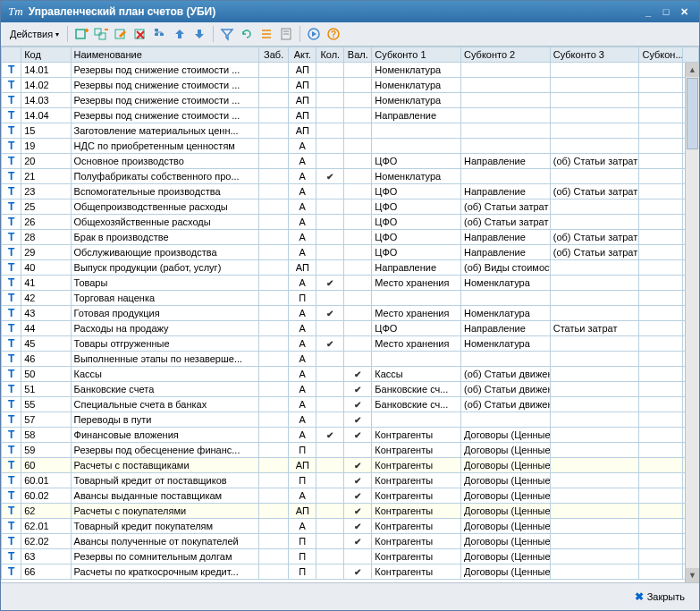  I want to click on table-row: Т40Выпуск продукции (работ, услуг)АПНапр…, so click(350, 268).